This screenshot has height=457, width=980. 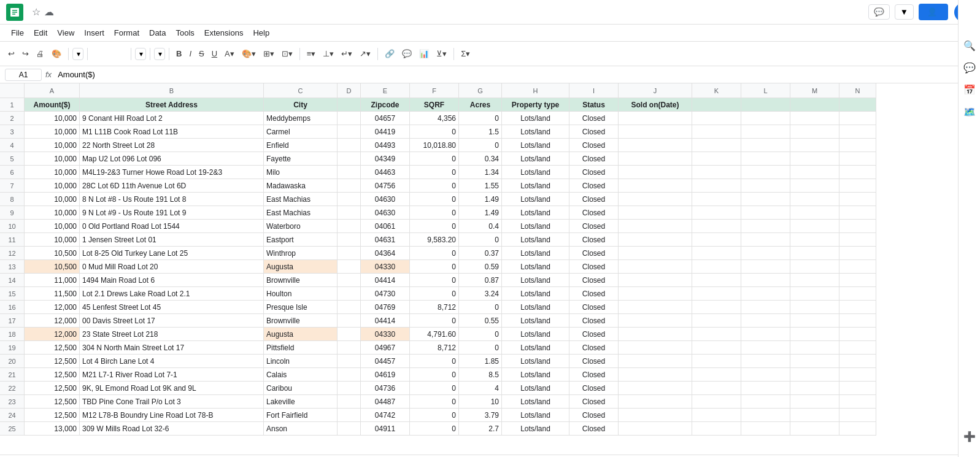 What do you see at coordinates (434, 321) in the screenshot?
I see `cell-sqrf-17: 0` at bounding box center [434, 321].